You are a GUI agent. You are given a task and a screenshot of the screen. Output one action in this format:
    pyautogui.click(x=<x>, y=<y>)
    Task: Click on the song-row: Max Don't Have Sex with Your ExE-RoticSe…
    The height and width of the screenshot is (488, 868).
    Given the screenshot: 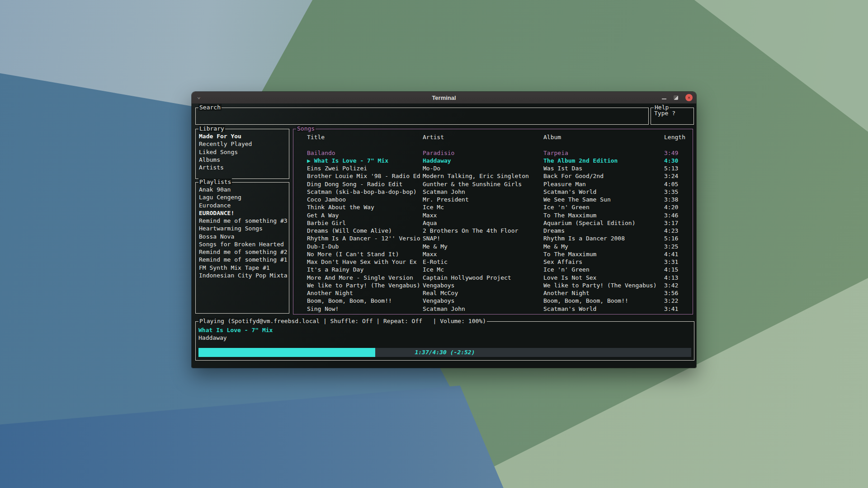 What is the action you would take?
    pyautogui.click(x=500, y=262)
    